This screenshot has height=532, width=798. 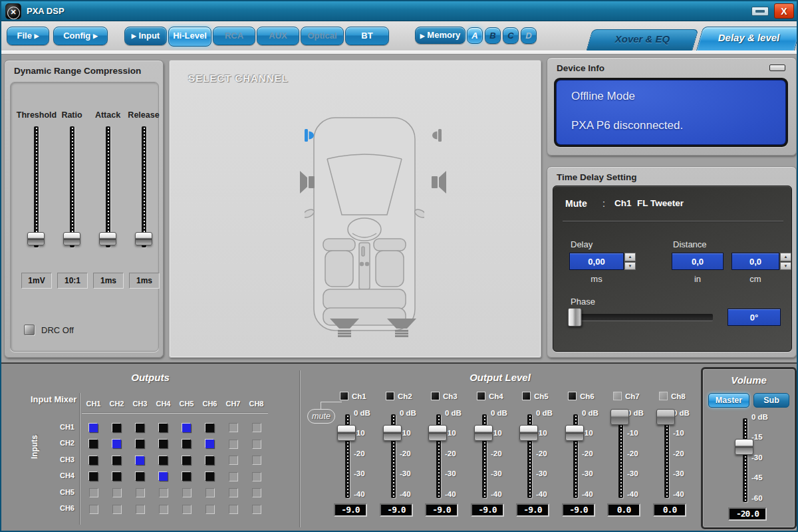 I want to click on output-channel-strip: Ch8 0 dB-10-20-30-40 0.0, so click(x=670, y=457).